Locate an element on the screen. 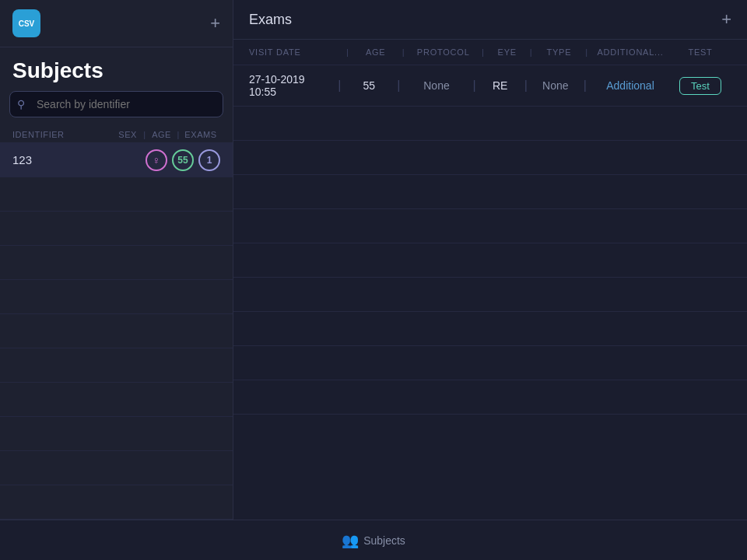 The image size is (747, 560). col-identifier-header: IDENTIFIER is located at coordinates (63, 135).